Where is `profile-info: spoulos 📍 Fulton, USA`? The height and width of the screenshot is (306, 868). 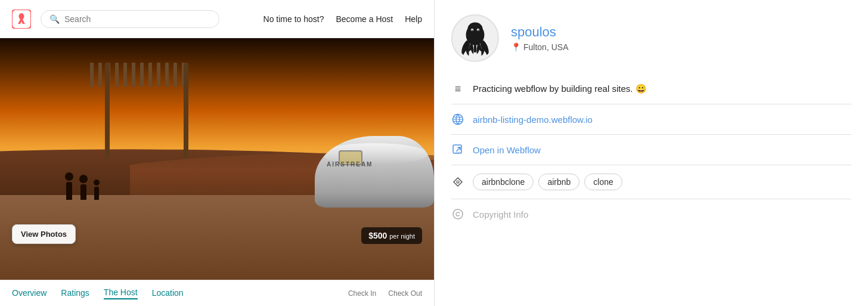
profile-info: spoulos 📍 Fulton, USA is located at coordinates (540, 38).